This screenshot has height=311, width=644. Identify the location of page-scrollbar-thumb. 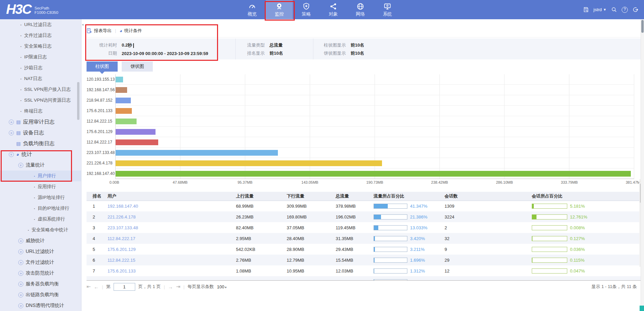
(642, 26).